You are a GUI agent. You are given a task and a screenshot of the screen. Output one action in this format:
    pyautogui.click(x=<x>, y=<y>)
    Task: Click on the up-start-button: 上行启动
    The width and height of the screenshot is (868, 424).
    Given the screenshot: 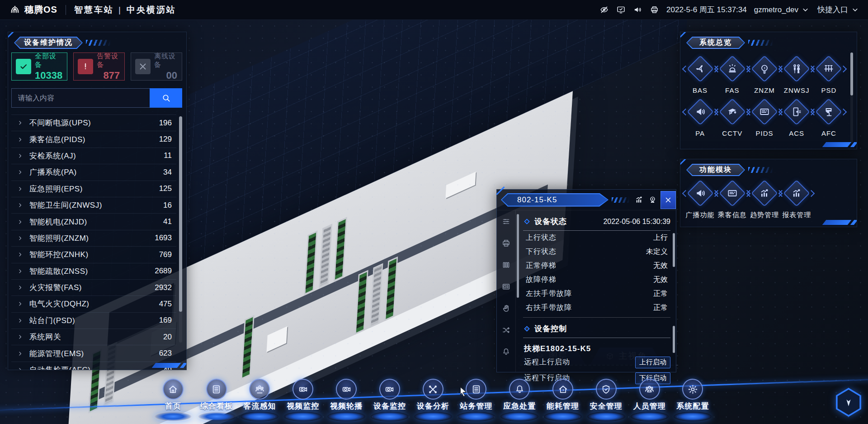 What is the action you would take?
    pyautogui.click(x=653, y=362)
    